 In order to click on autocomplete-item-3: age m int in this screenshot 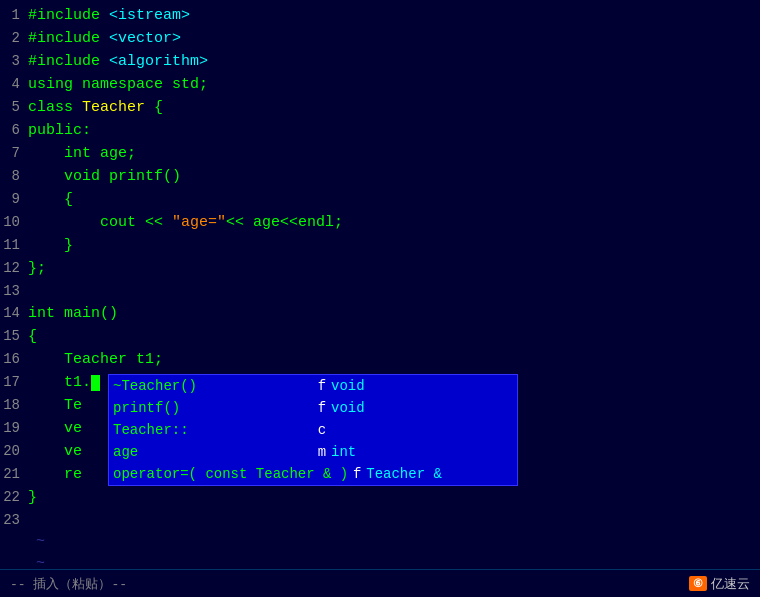, I will do `click(313, 452)`.